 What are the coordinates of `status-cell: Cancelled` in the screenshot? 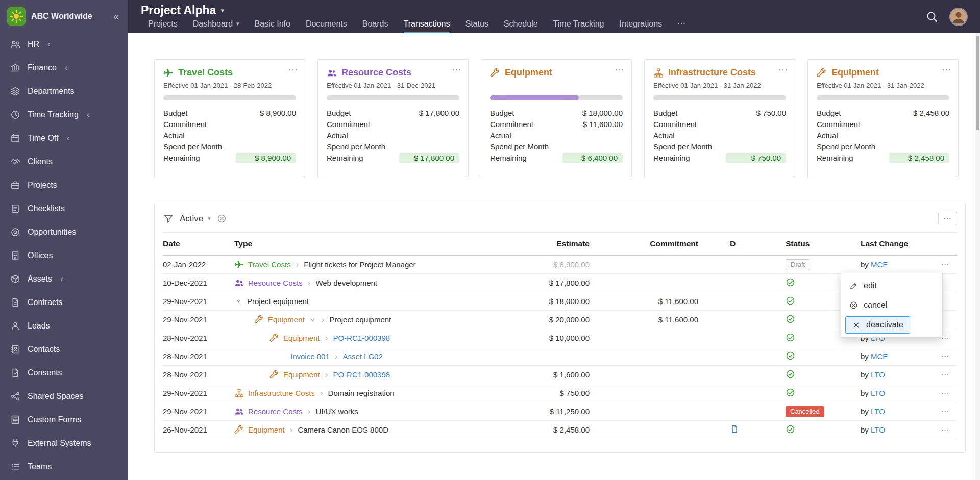 It's located at (815, 412).